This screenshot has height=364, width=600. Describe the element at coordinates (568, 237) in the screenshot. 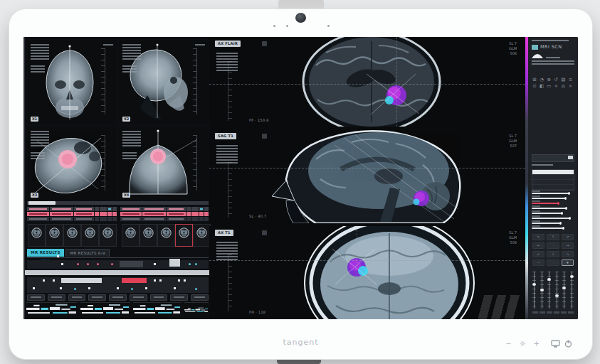

I see `keypad-button: ↗` at that location.